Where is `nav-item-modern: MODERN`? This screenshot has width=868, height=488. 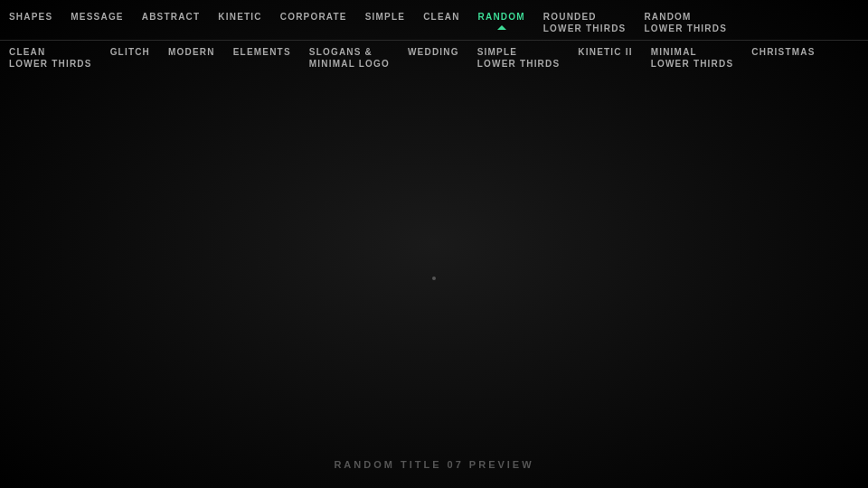
nav-item-modern: MODERN is located at coordinates (192, 52).